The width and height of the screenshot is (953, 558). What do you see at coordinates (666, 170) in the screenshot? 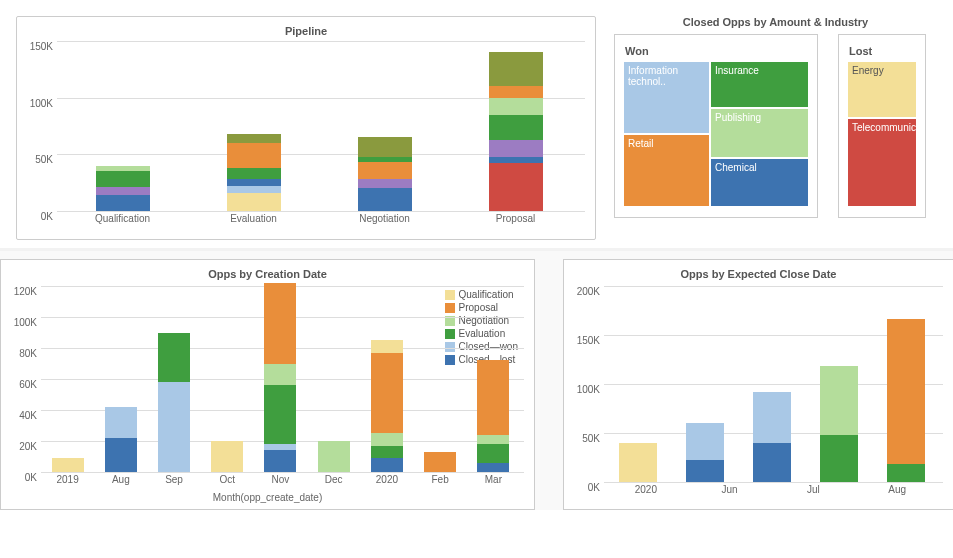
I see `treemap-cell: Retail` at bounding box center [666, 170].